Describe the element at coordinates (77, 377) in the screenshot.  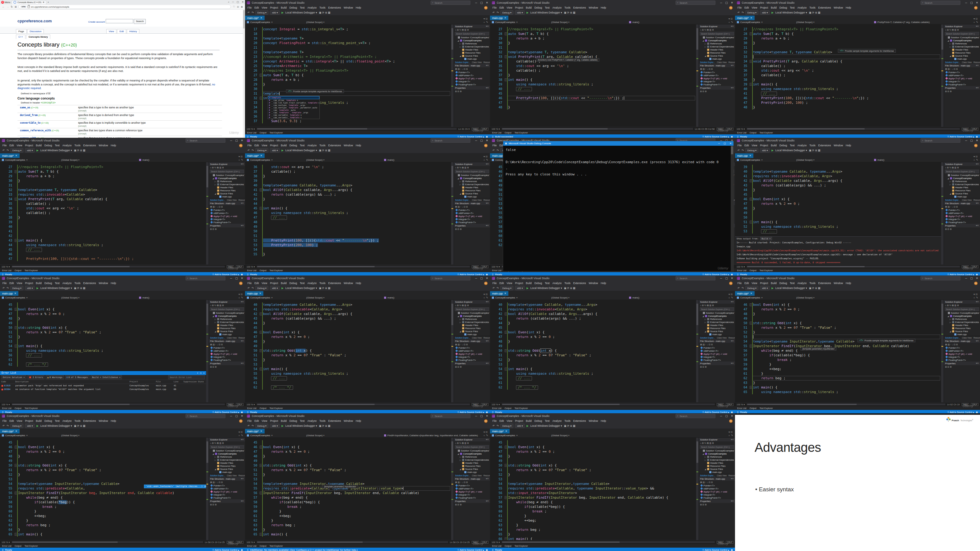
I see `messages-filter-button: ℹ0 of 3 Messages` at that location.